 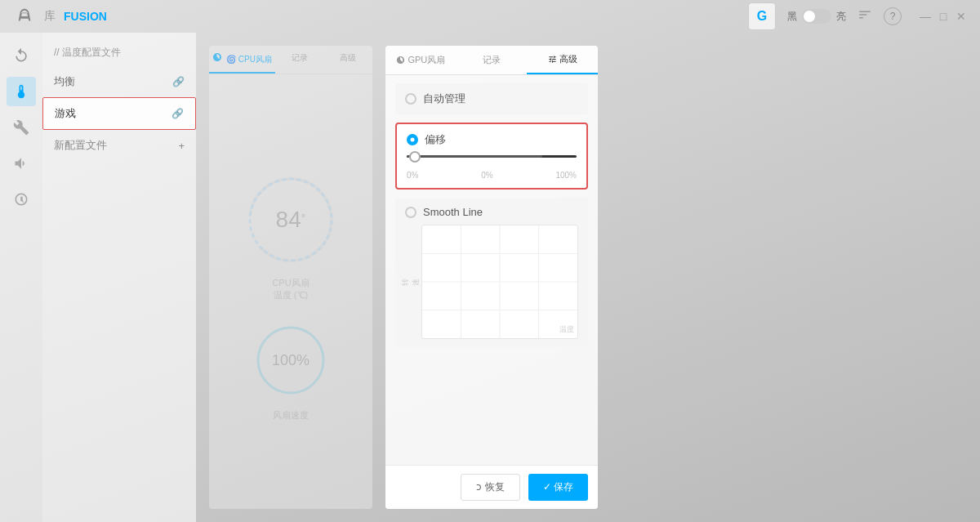 I want to click on temp-gauge-value: 84°, so click(x=291, y=220).